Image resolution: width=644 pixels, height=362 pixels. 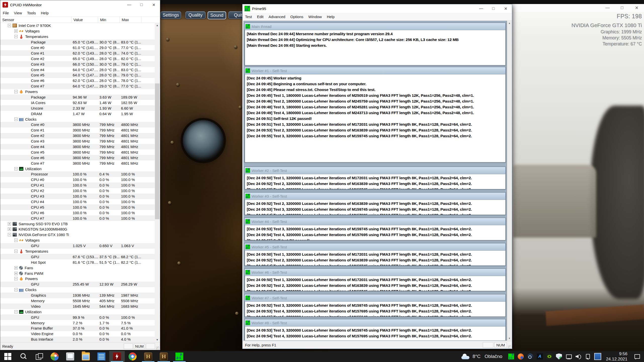 I want to click on sensor-row: IA Cores92.63 W1.46 W182.55 W, so click(x=80, y=103).